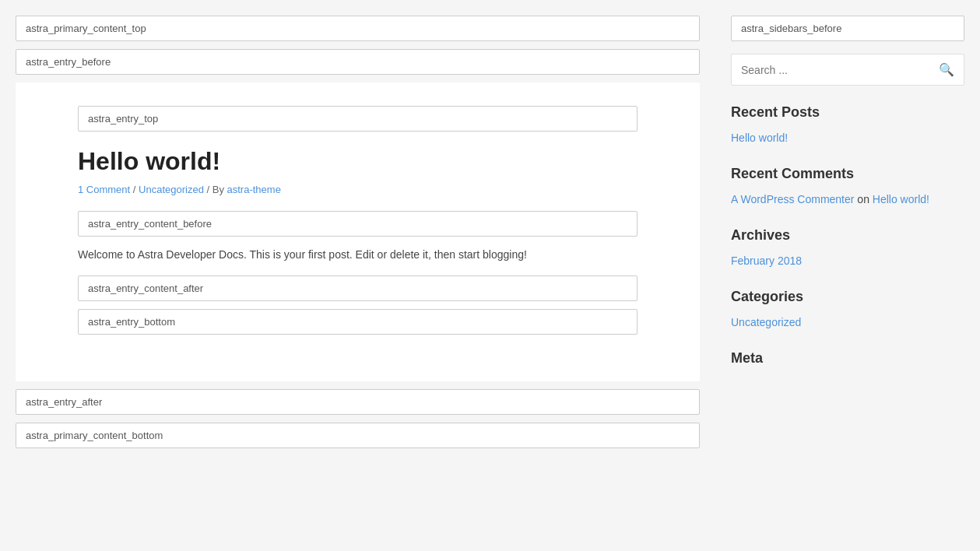  I want to click on recent-comments-title: Recent Comments, so click(848, 174).